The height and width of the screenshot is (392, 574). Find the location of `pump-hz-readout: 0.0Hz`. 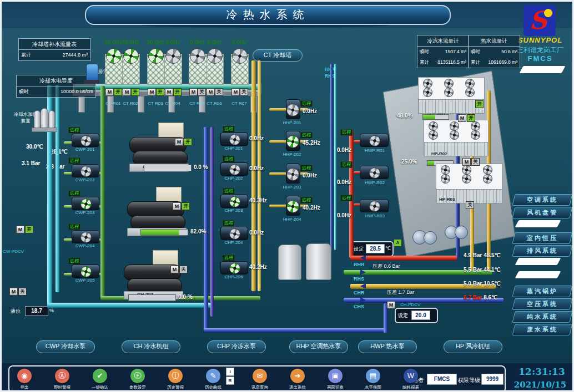

pump-hz-readout: 0.0Hz is located at coordinates (310, 111).